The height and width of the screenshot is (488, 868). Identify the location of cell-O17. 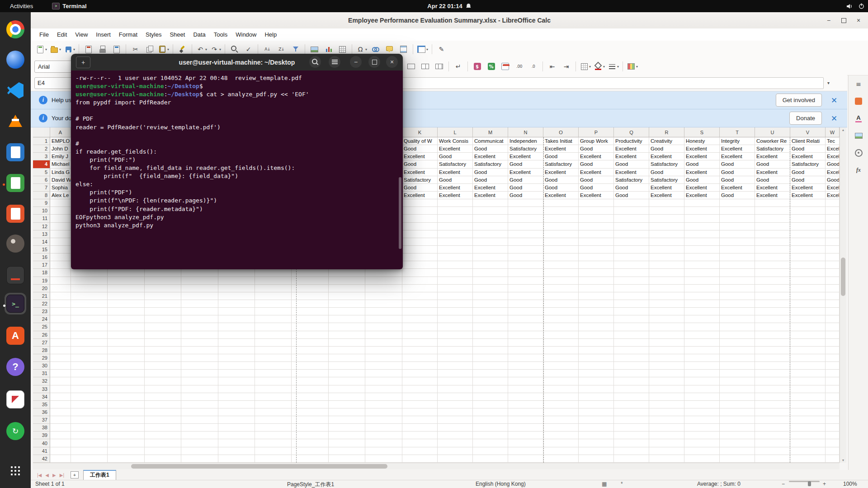
(561, 265).